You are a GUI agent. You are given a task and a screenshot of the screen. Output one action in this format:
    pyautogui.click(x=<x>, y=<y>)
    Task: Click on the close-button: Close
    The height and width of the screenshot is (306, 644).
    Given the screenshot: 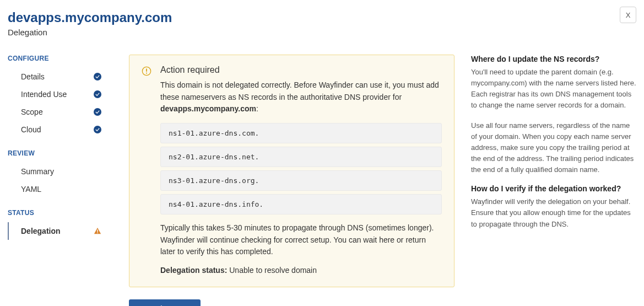 What is the action you would take?
    pyautogui.click(x=165, y=303)
    